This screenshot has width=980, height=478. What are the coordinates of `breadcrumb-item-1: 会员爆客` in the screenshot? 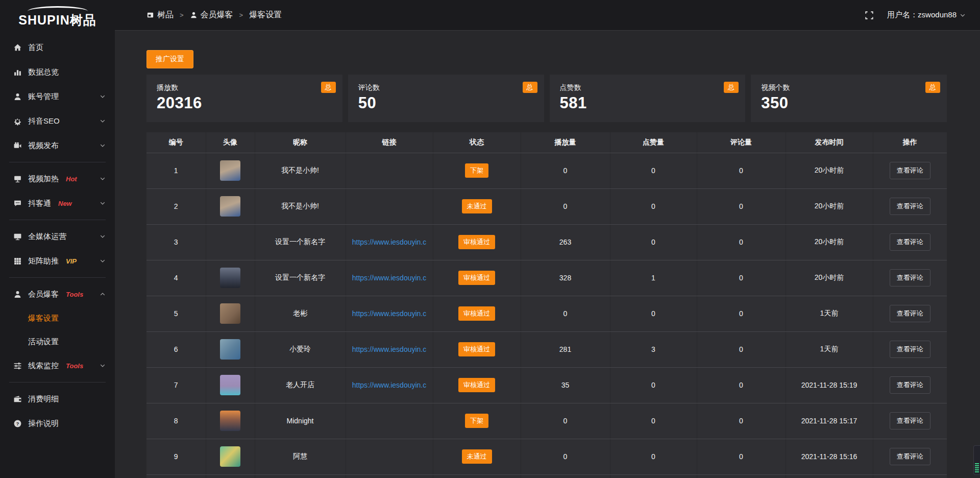 It's located at (211, 15).